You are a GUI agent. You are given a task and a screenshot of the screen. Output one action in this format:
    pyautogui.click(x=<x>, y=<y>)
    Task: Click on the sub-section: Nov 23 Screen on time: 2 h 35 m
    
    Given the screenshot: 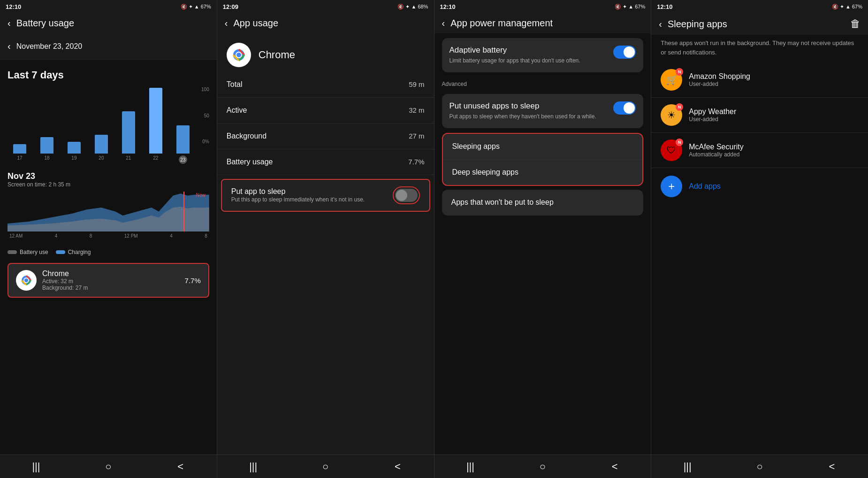 What is the action you would take?
    pyautogui.click(x=108, y=178)
    